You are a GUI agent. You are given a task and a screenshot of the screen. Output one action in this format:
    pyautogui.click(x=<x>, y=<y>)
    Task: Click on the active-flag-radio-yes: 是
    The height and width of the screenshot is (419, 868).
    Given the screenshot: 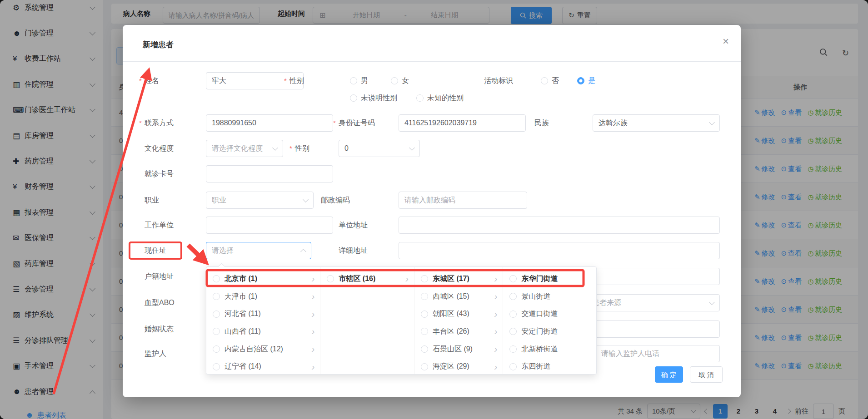 What is the action you would take?
    pyautogui.click(x=586, y=81)
    